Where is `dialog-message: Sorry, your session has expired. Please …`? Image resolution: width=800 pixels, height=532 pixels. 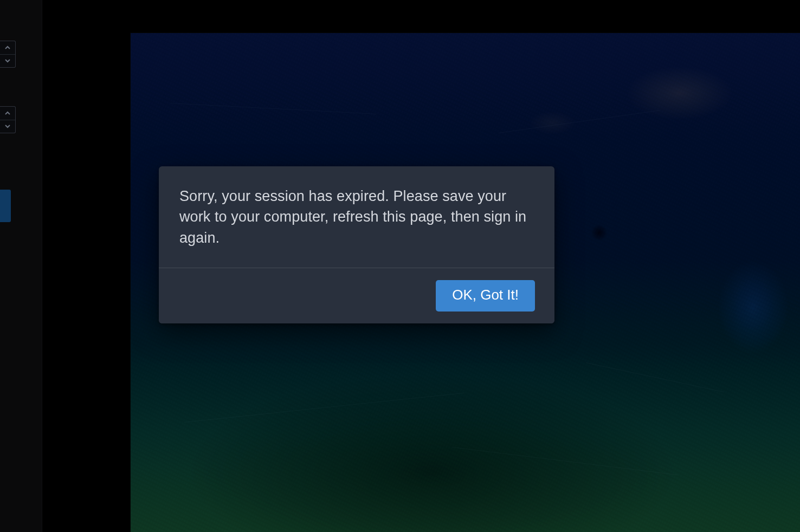
dialog-message: Sorry, your session has expired. Please … is located at coordinates (357, 217).